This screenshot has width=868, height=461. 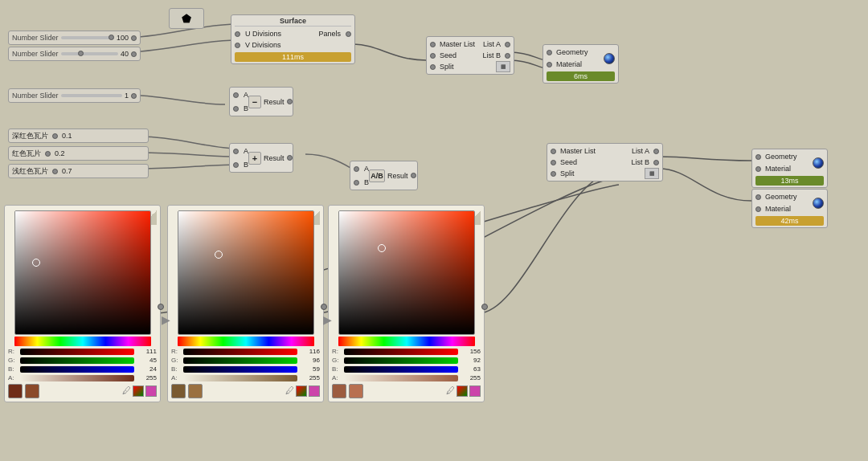 What do you see at coordinates (127, 391) in the screenshot?
I see `eyedropper-icon-1: 🖊` at bounding box center [127, 391].